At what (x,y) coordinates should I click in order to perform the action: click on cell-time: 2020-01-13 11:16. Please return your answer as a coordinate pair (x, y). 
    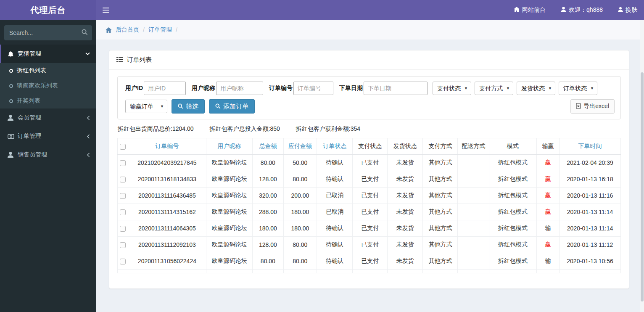
    Looking at the image, I should click on (590, 196).